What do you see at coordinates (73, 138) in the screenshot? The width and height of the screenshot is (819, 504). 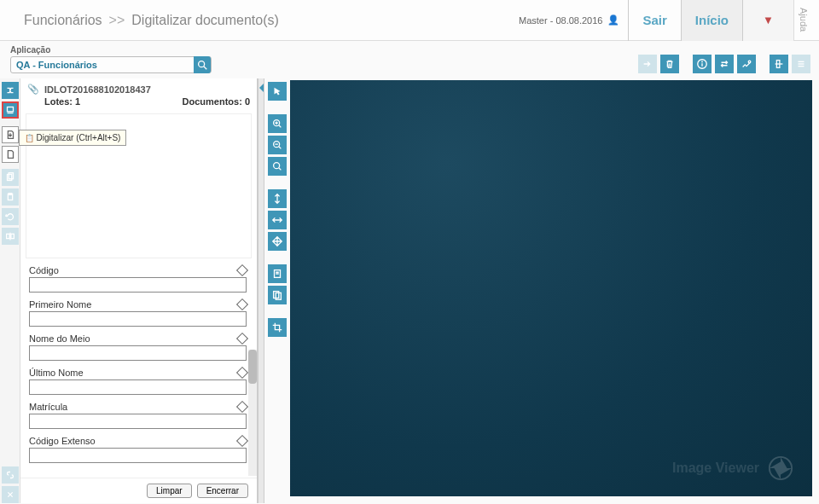 I see `scan-tooltip: Digitalizar (Ctrl+Alt+S)` at bounding box center [73, 138].